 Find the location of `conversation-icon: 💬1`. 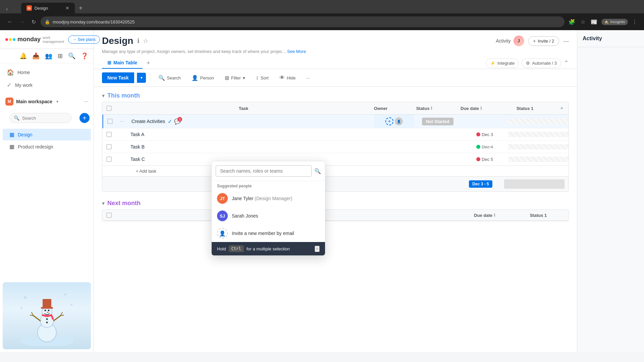

conversation-icon: 💬1 is located at coordinates (177, 121).